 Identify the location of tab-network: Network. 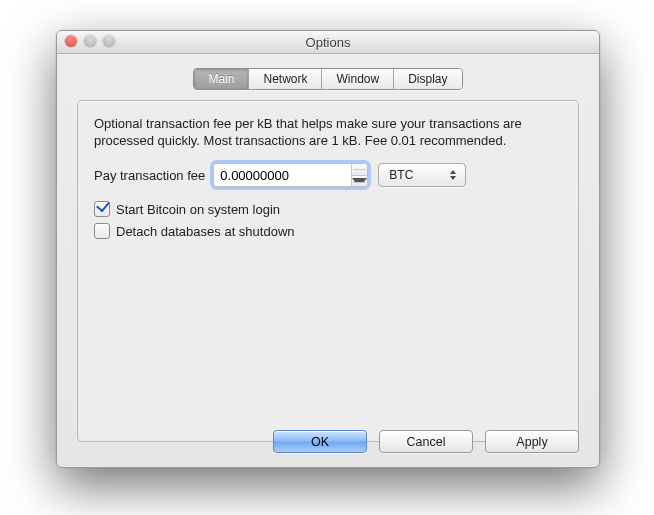
(286, 79).